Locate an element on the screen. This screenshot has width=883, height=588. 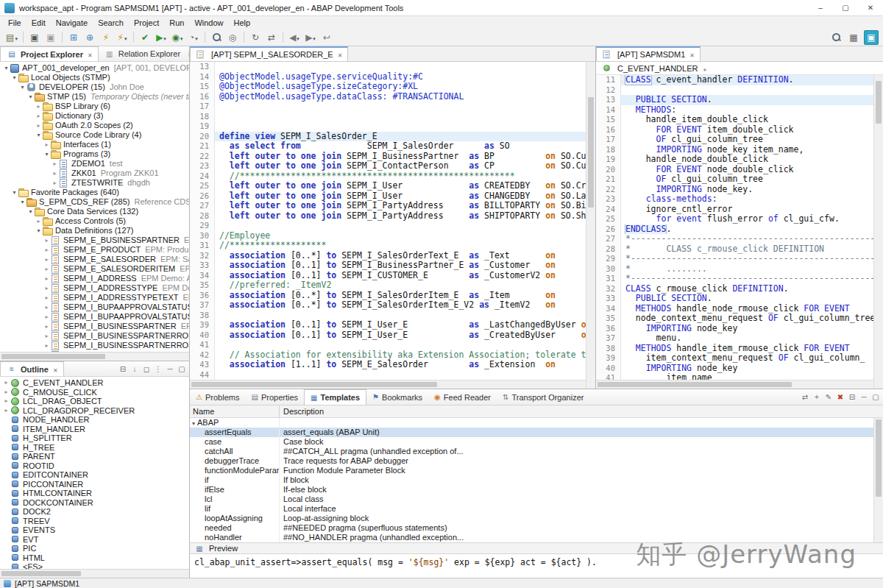
line-number: 42 is located at coordinates (202, 355).